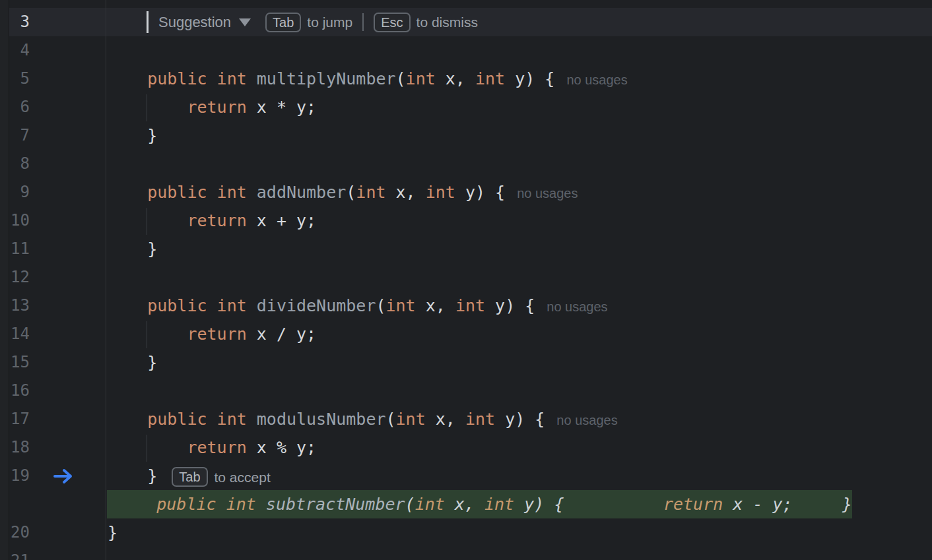 Image resolution: width=932 pixels, height=560 pixels. Describe the element at coordinates (448, 22) in the screenshot. I see `esc-dismiss-label: to dismiss` at that location.